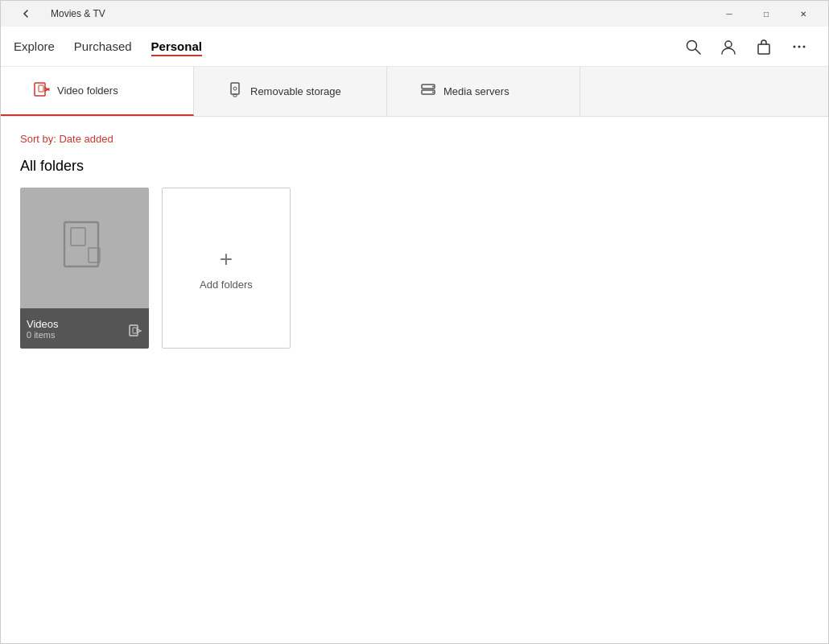 The width and height of the screenshot is (829, 644). I want to click on app-title: Movies & TV, so click(78, 14).